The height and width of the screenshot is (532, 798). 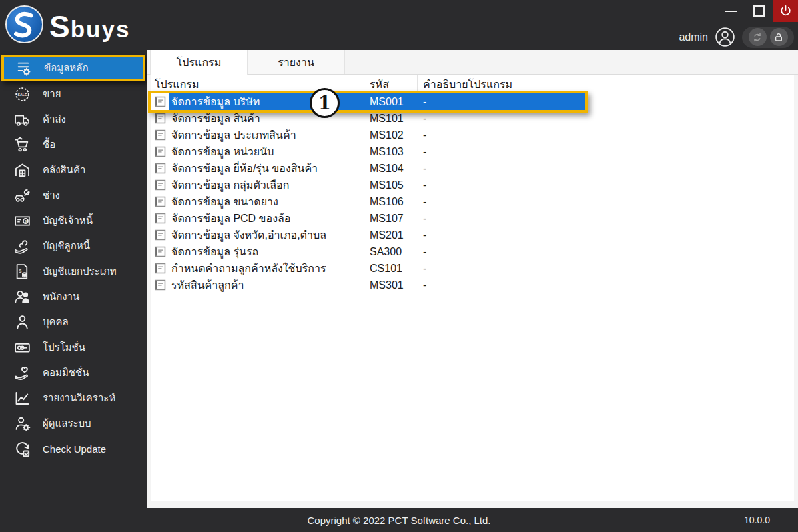 What do you see at coordinates (73, 297) in the screenshot?
I see `sidebar-item-employees: พนักงาน` at bounding box center [73, 297].